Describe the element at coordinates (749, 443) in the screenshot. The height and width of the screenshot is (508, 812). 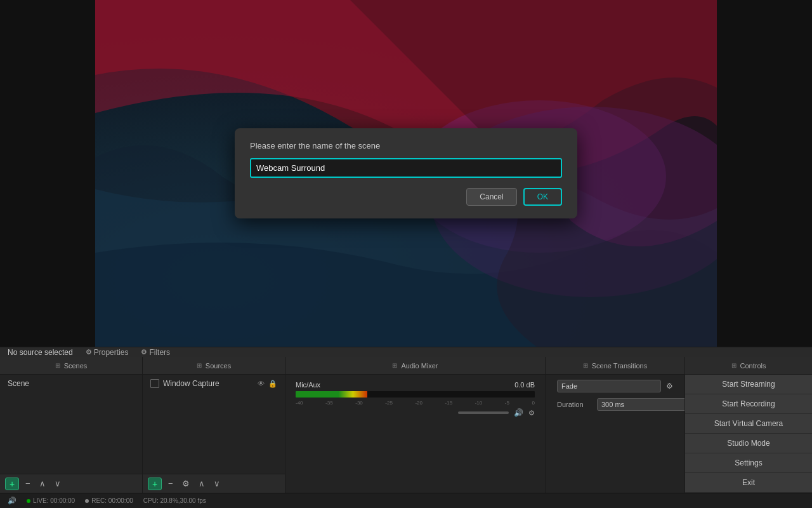
I see `studio-mode-button: Studio Mode` at that location.